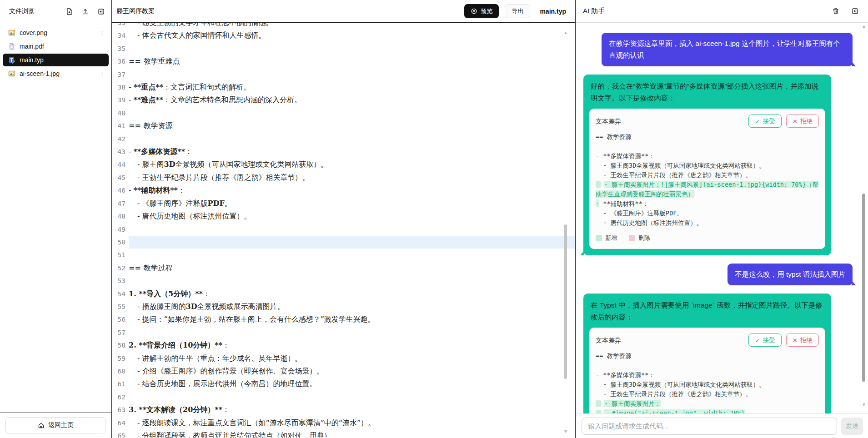  What do you see at coordinates (344, 307) in the screenshot?
I see `editor-line-55: 55- 播放滕王阁的3D全景视频或展示高清图片。` at bounding box center [344, 307].